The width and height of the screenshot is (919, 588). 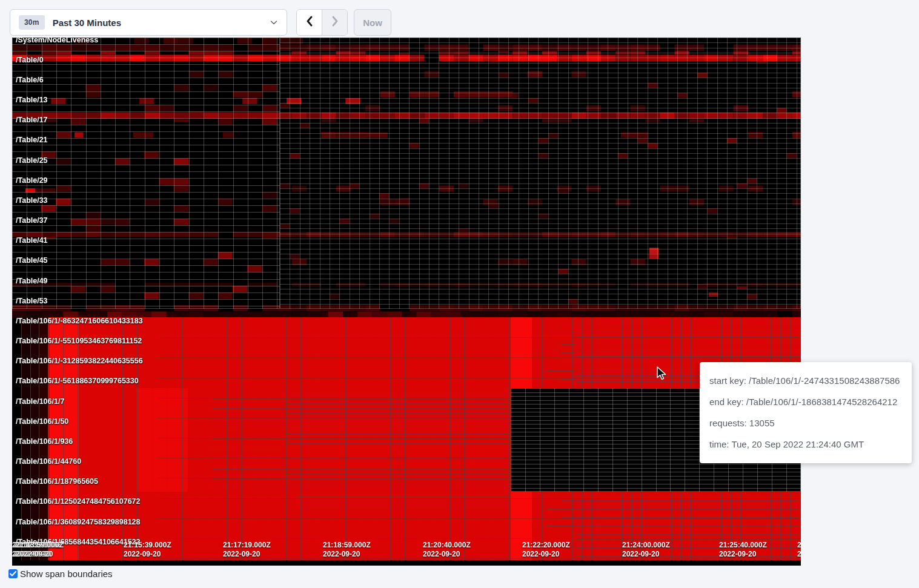 What do you see at coordinates (806, 402) in the screenshot?
I see `tooltip-line: end key: /Table/106/1/-18683814745282642…` at bounding box center [806, 402].